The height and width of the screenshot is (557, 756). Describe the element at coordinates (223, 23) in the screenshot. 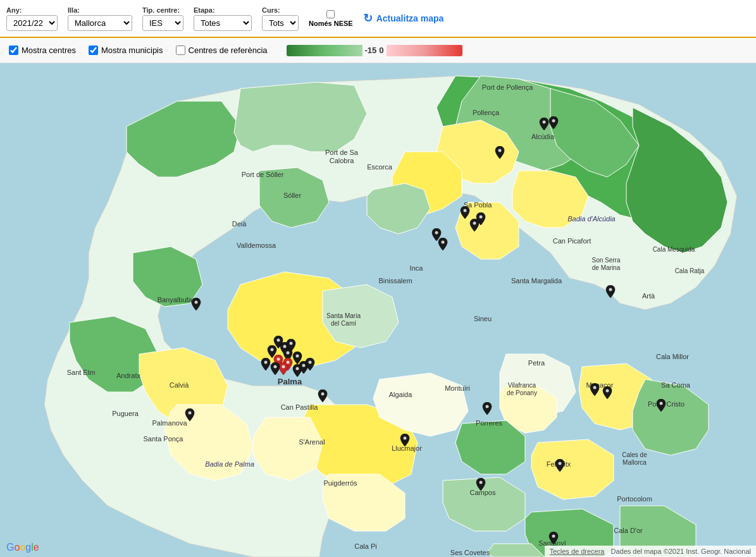

I see `etapa-select: TotesESOBatxilleratFP` at that location.